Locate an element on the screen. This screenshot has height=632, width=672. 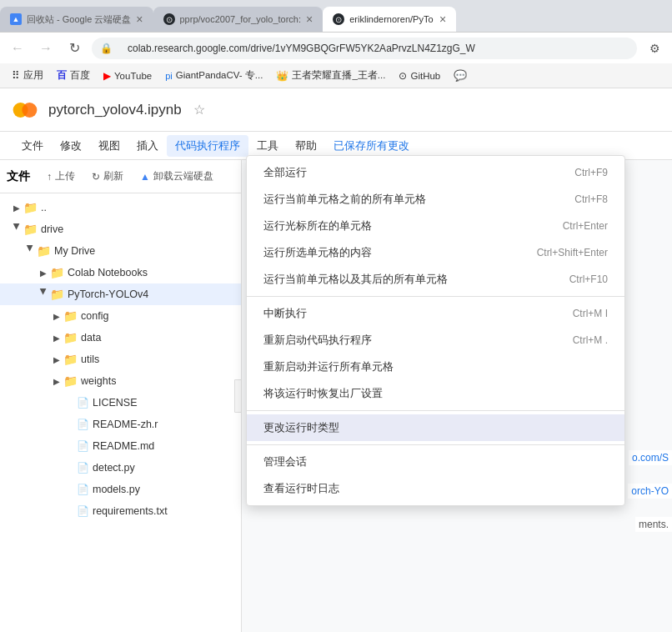
tree-item-detect: ▶ 📄 detect.py is located at coordinates (120, 468).